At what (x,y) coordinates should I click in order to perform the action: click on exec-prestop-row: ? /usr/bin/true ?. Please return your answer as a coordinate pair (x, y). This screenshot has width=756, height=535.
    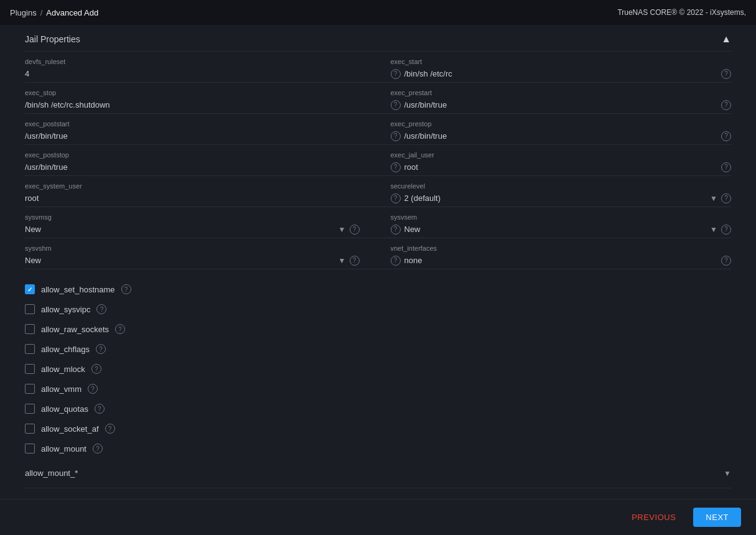
    Looking at the image, I should click on (561, 136).